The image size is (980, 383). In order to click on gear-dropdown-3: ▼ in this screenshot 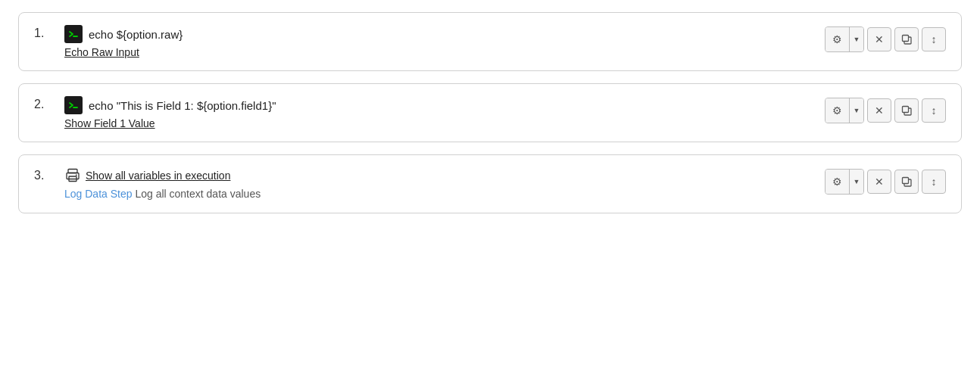, I will do `click(857, 182)`.